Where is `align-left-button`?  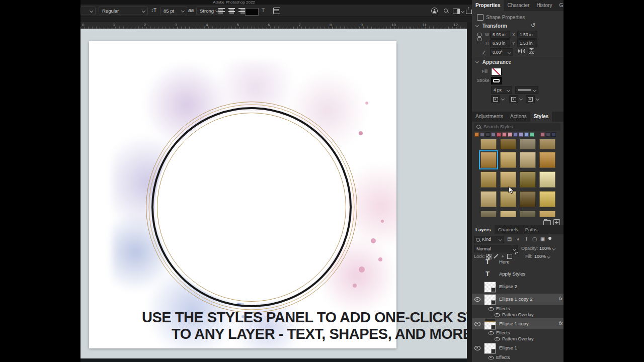 align-left-button is located at coordinates (222, 11).